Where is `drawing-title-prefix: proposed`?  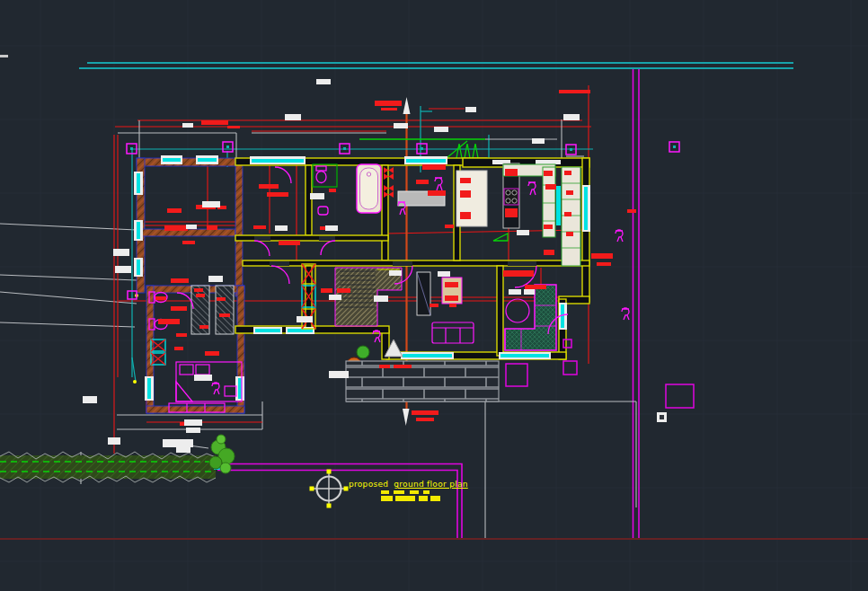
drawing-title-prefix: proposed is located at coordinates (368, 484).